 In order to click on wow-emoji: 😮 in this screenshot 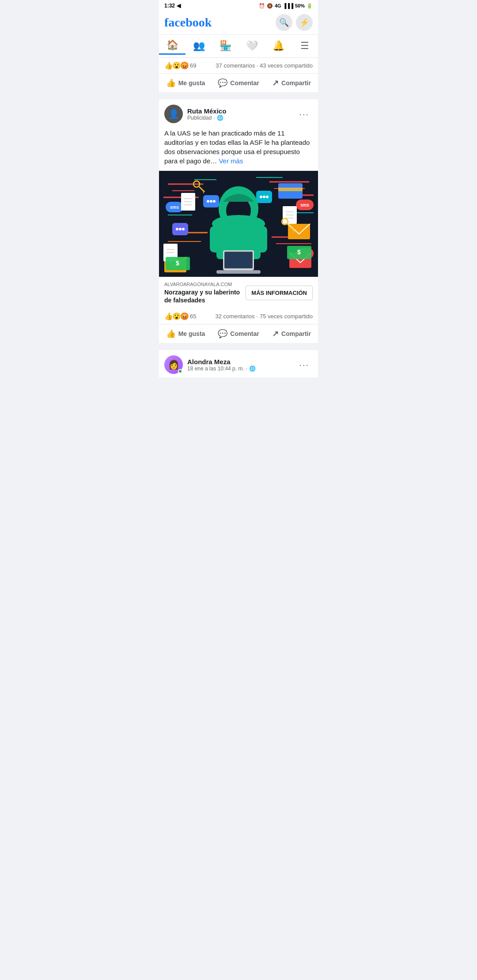, I will do `click(177, 65)`.